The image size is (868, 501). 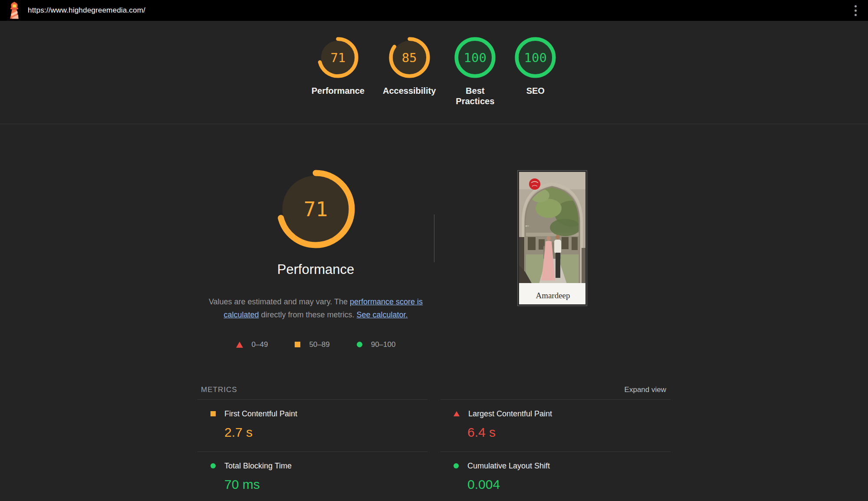 I want to click on legend-fail-range: 0–49, so click(x=252, y=345).